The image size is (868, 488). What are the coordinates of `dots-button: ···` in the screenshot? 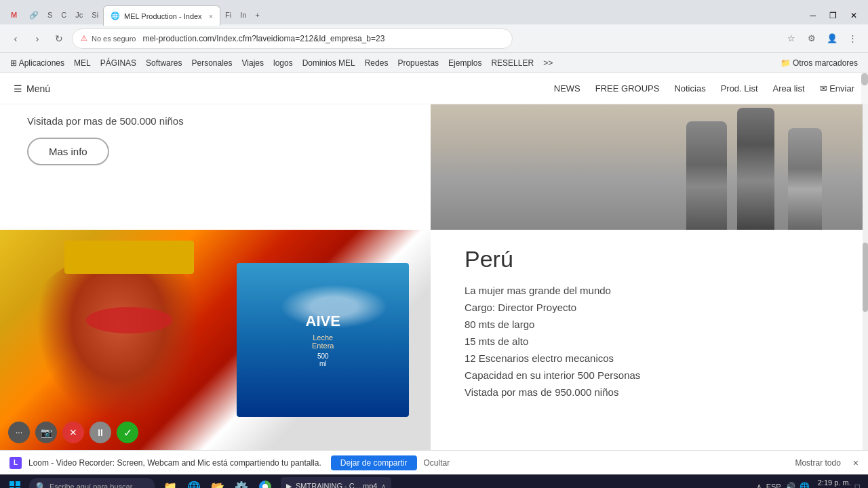 It's located at (19, 432).